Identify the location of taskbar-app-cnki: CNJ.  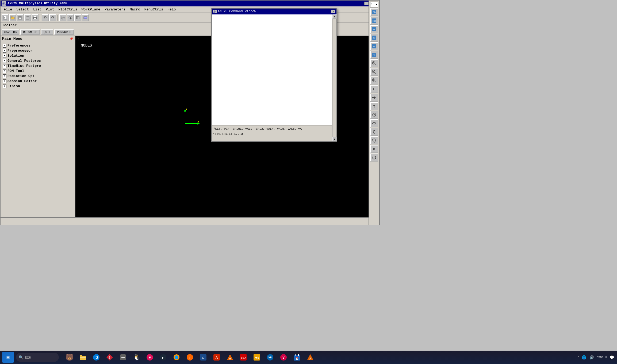
(243, 357).